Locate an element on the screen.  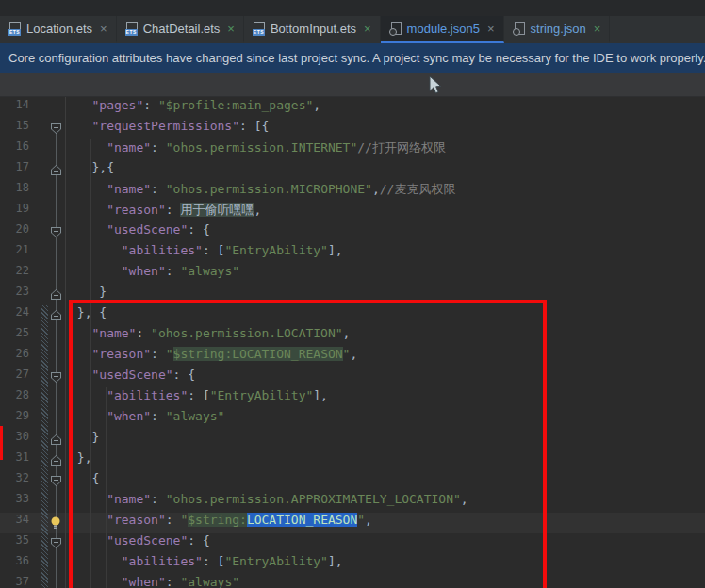
tab-label: string.json is located at coordinates (558, 28).